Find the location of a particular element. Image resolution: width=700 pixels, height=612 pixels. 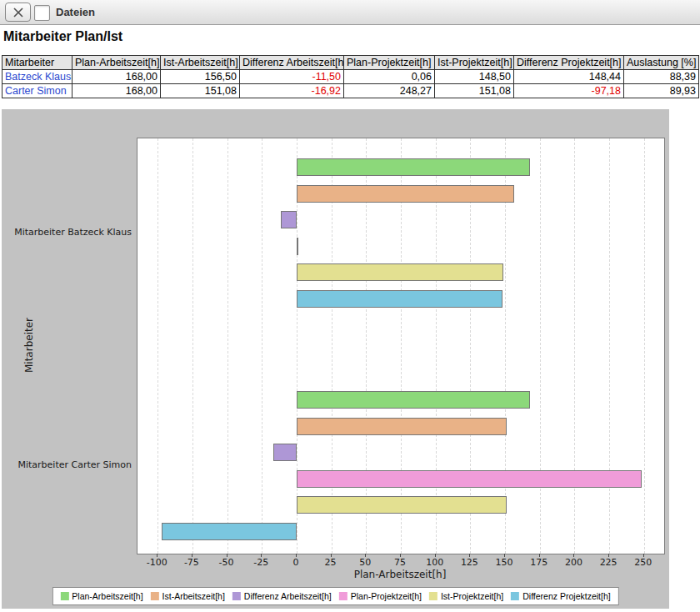

x-axis-label: Plan-Arbeitszeit[h] is located at coordinates (400, 574).